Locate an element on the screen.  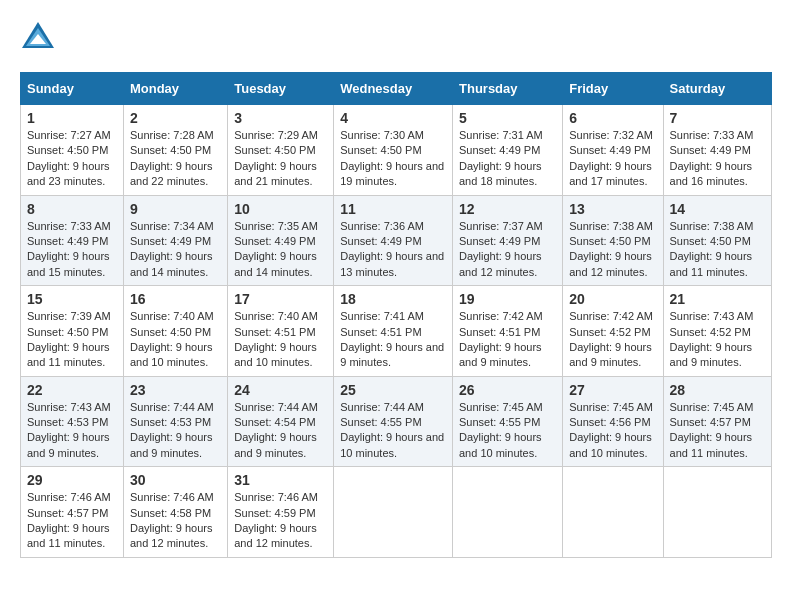
day-info: Sunrise: 7:32 AM Sunset: 4:49 PM Dayligh… is located at coordinates (612, 159).